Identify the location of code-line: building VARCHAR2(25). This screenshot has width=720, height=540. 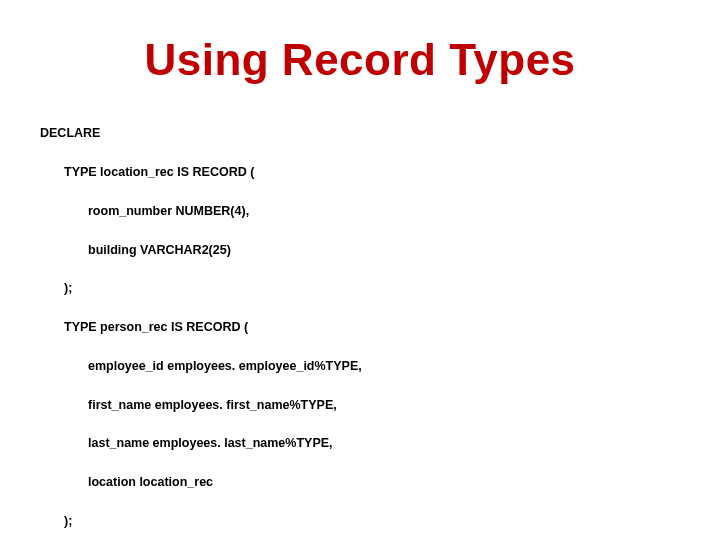
(360, 250).